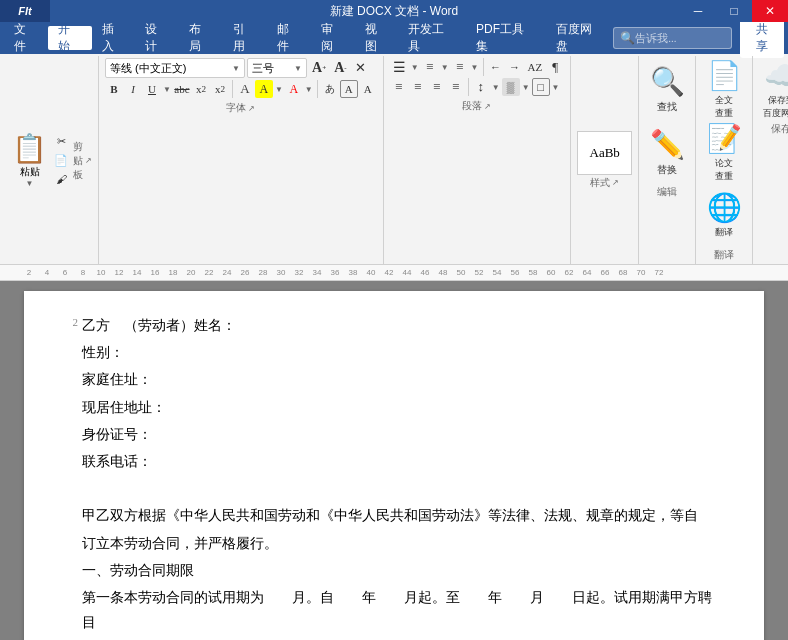 This screenshot has width=788, height=640. What do you see at coordinates (511, 87) in the screenshot?
I see `shading-button: ▒` at bounding box center [511, 87].